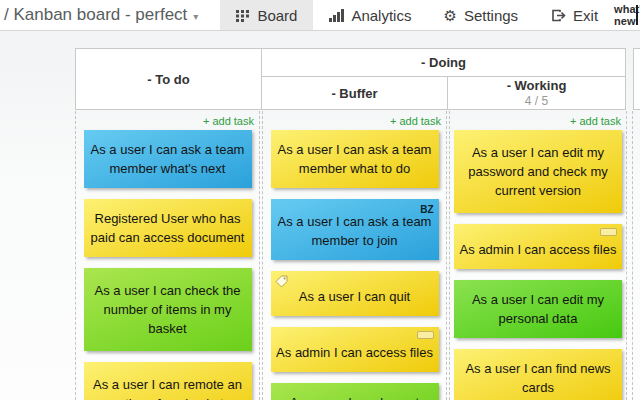 The height and width of the screenshot is (400, 640). Describe the element at coordinates (538, 172) in the screenshot. I see `kanban-card: As a user I can edit my password and che…` at that location.